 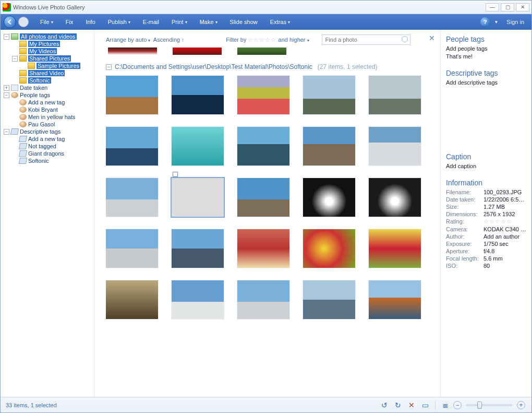 I want to click on tree-item: Sample Pictures, so click(x=47, y=66).